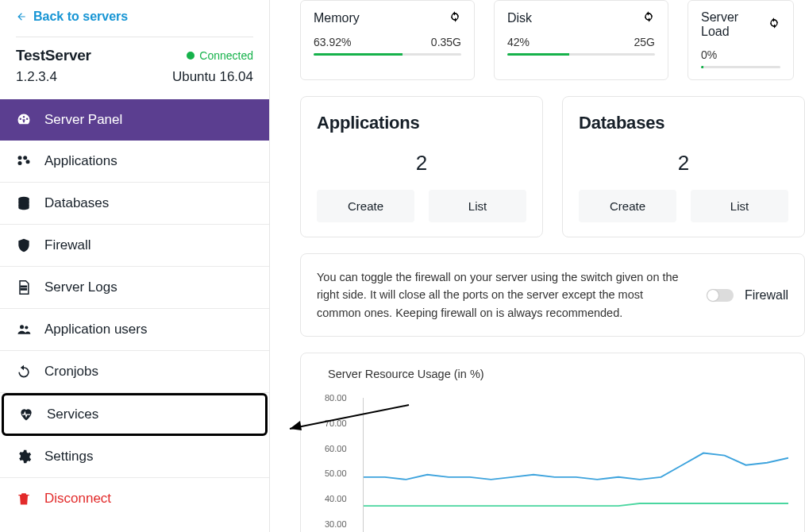 The height and width of the screenshot is (532, 805). Describe the element at coordinates (24, 372) in the screenshot. I see `redo-icon` at that location.